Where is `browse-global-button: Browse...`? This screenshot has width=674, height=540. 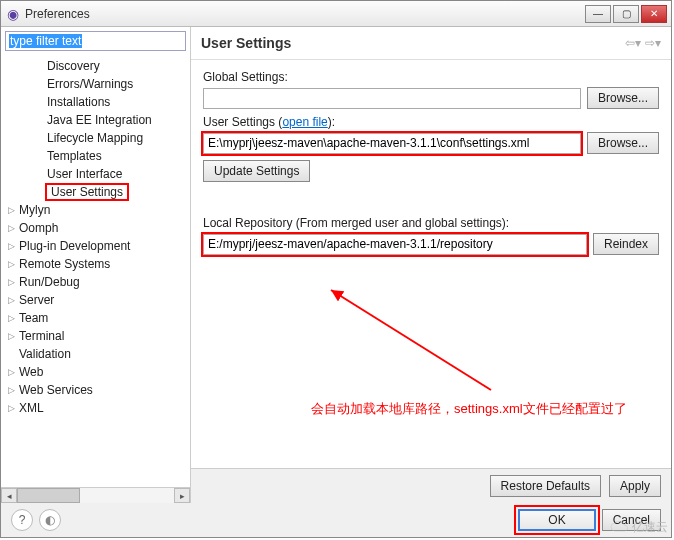 browse-global-button: Browse... is located at coordinates (623, 98).